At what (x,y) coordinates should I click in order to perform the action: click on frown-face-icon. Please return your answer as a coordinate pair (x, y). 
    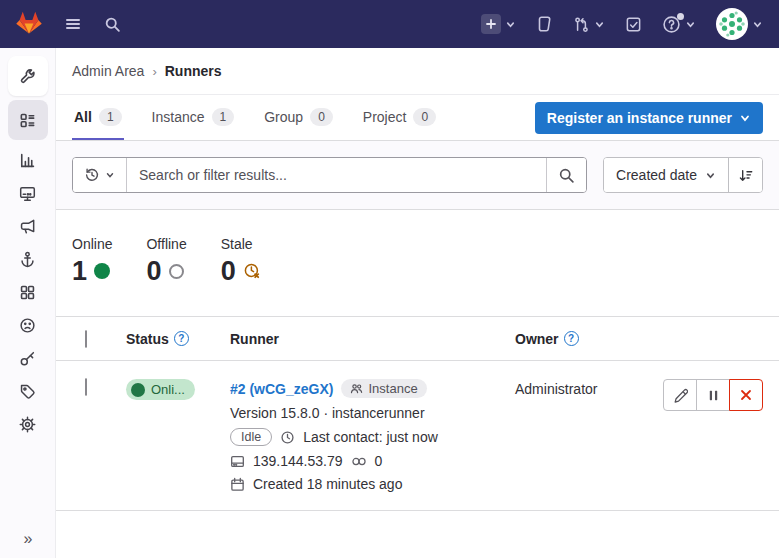
    Looking at the image, I should click on (28, 326).